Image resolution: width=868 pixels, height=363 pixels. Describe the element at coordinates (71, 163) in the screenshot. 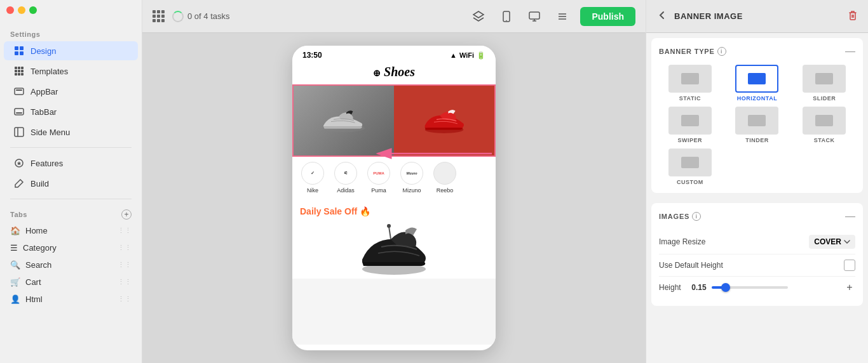

I see `sidebar-item-features: Features` at that location.